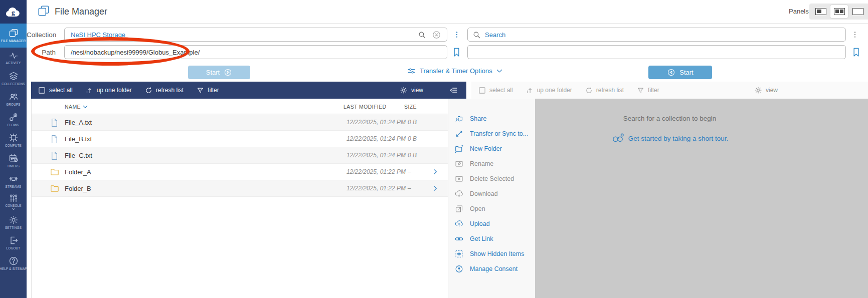 The image size is (868, 298). Describe the element at coordinates (457, 35) in the screenshot. I see `source-kebab-menu-icon` at that location.